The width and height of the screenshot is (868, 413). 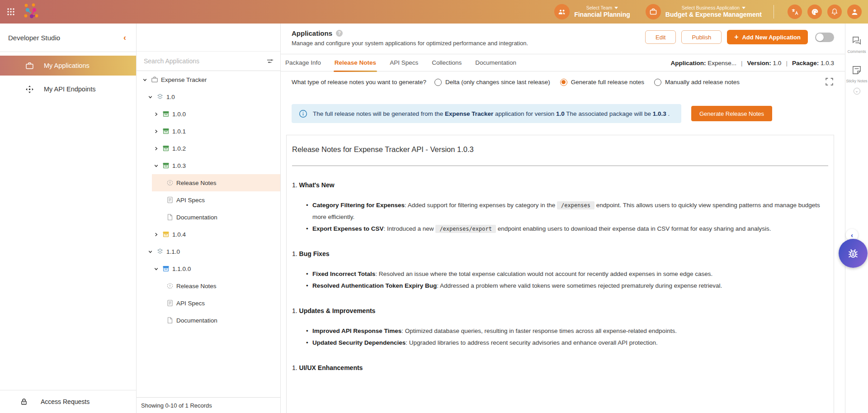 I want to click on sidebar-collapse-icon: ‹, so click(x=125, y=38).